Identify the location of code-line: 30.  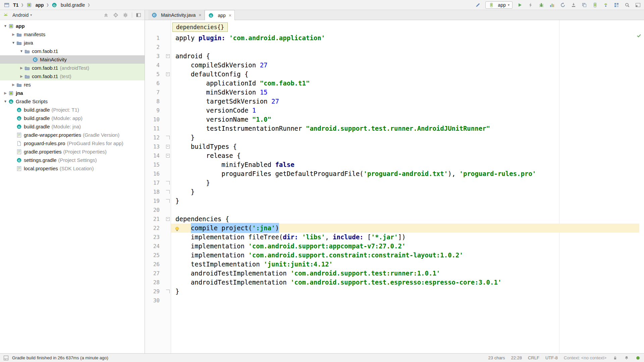
(392, 300).